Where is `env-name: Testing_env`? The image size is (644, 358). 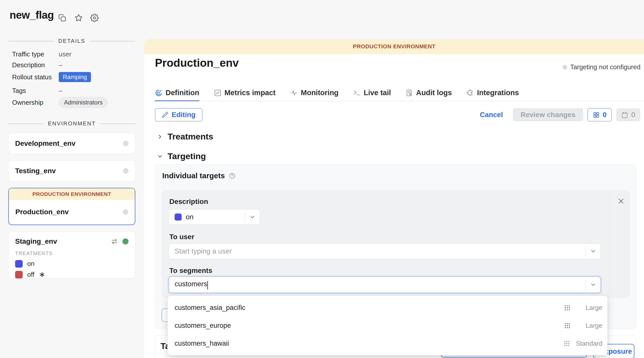
env-name: Testing_env is located at coordinates (69, 171).